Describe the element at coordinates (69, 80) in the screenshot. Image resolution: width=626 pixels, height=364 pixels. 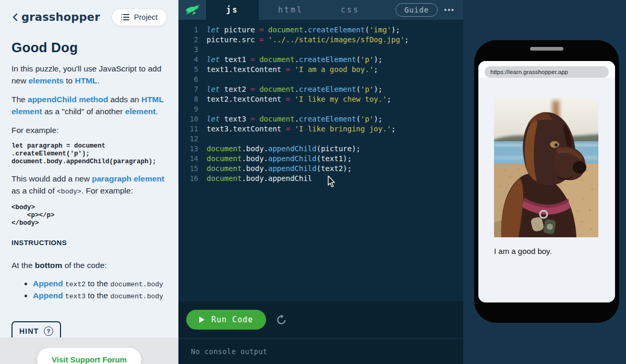
I see `text-segment: to` at that location.